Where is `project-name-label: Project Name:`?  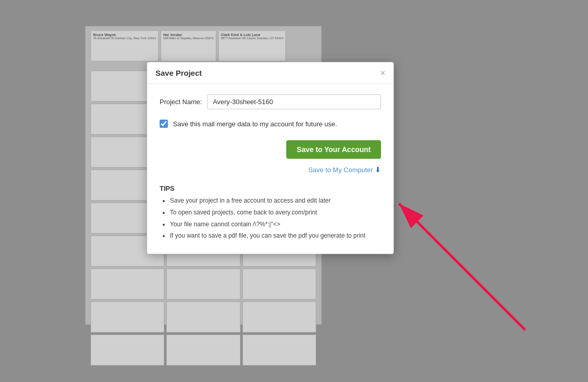
project-name-label: Project Name: is located at coordinates (181, 102).